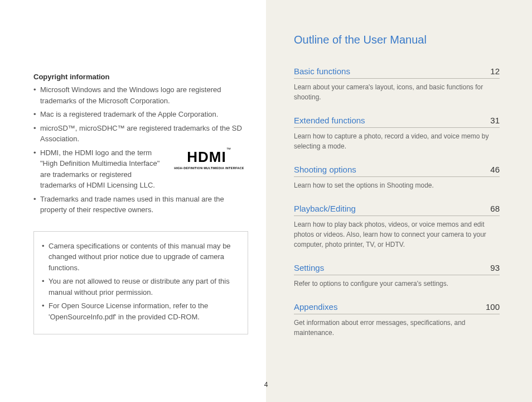 The image size is (532, 402). What do you see at coordinates (397, 84) in the screenshot?
I see `outline-section: Basic functions 12 Learn about your came…` at bounding box center [397, 84].